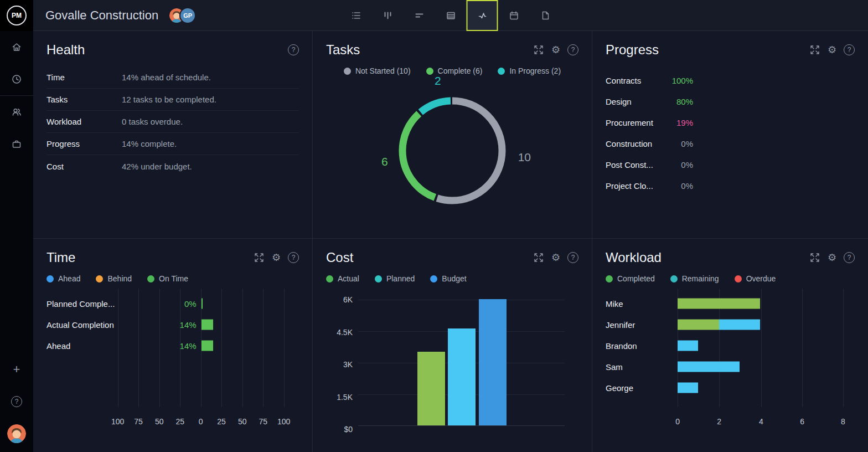 Image resolution: width=868 pixels, height=452 pixels. Describe the element at coordinates (535, 71) in the screenshot. I see `legend-label: In Progress (2)` at that location.